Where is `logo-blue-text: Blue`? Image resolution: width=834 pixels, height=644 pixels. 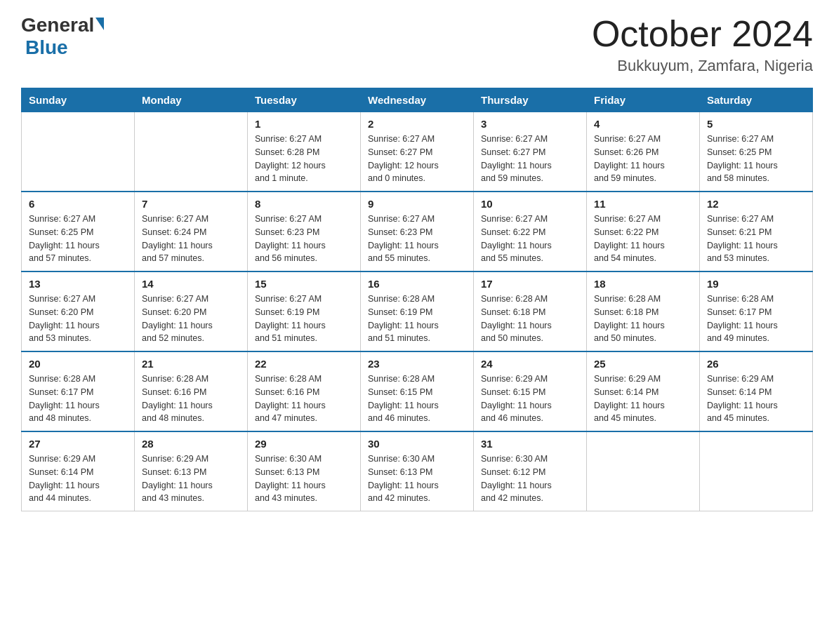 logo-blue-text: Blue is located at coordinates (46, 48).